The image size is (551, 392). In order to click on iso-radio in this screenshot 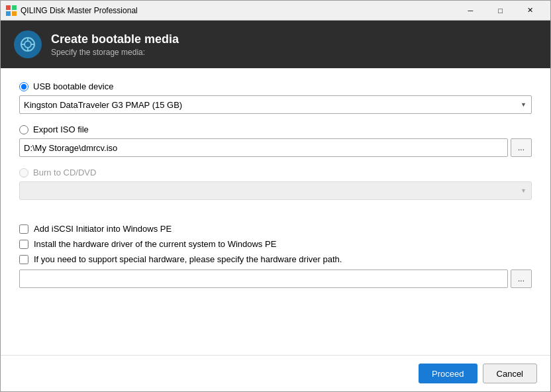, I will do `click(24, 130)`.